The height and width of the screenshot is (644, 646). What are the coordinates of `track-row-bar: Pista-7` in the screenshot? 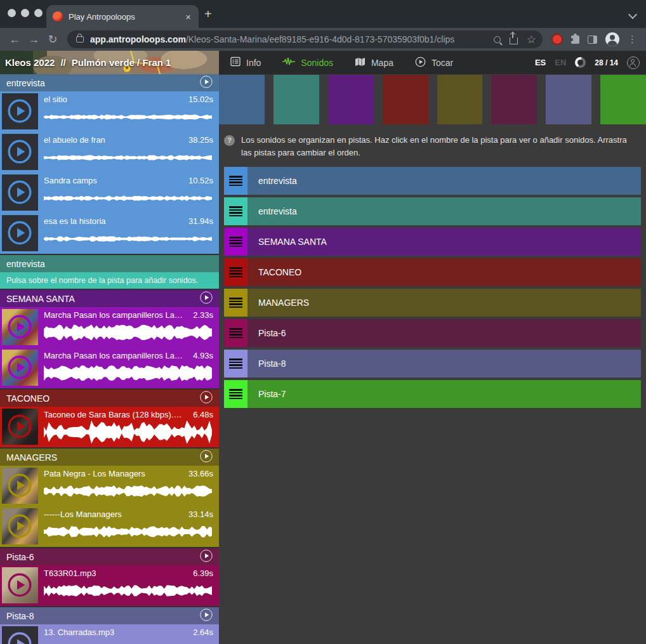 It's located at (444, 394).